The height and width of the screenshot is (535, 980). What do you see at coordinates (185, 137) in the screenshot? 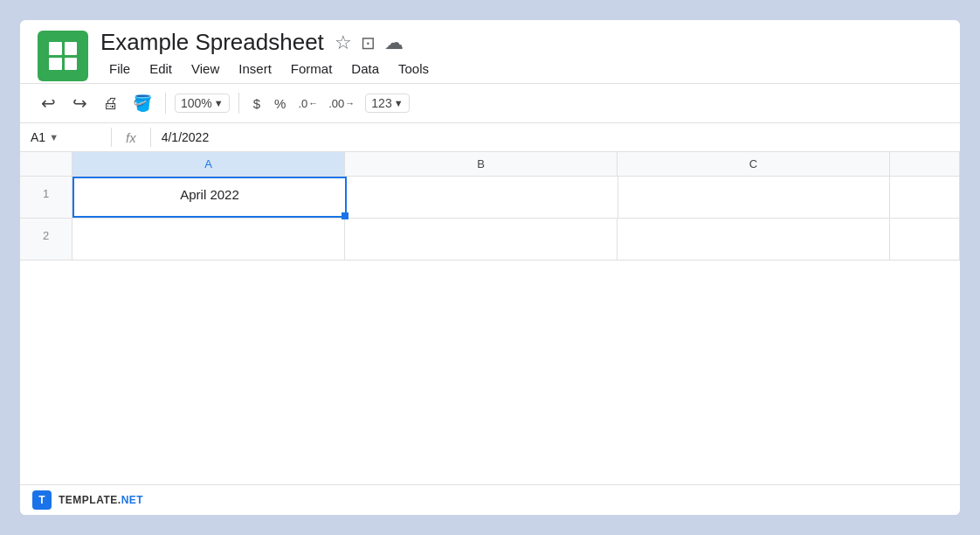
I see `formula-value: 4/1/2022` at bounding box center [185, 137].